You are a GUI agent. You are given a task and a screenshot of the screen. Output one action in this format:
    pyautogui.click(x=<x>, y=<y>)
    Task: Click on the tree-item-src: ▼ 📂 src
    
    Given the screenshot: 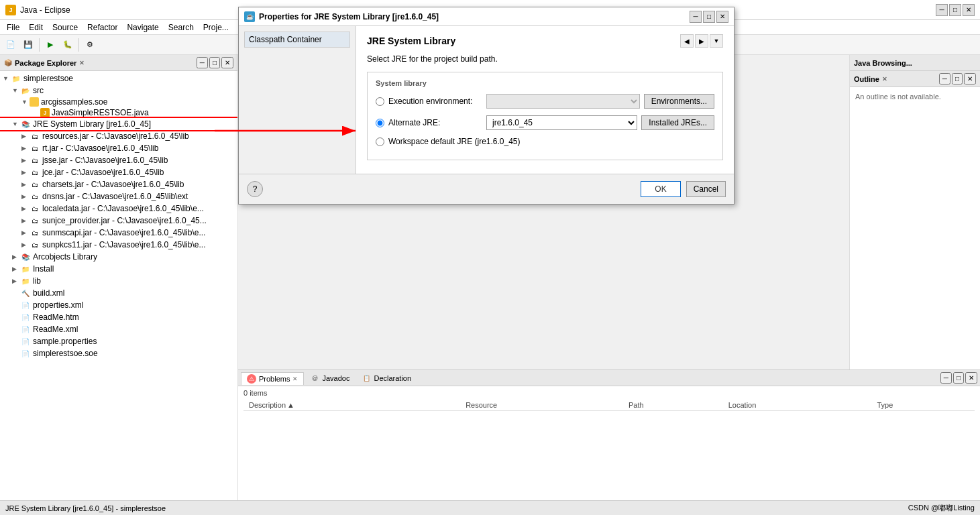 What is the action you would take?
    pyautogui.click(x=119, y=91)
    